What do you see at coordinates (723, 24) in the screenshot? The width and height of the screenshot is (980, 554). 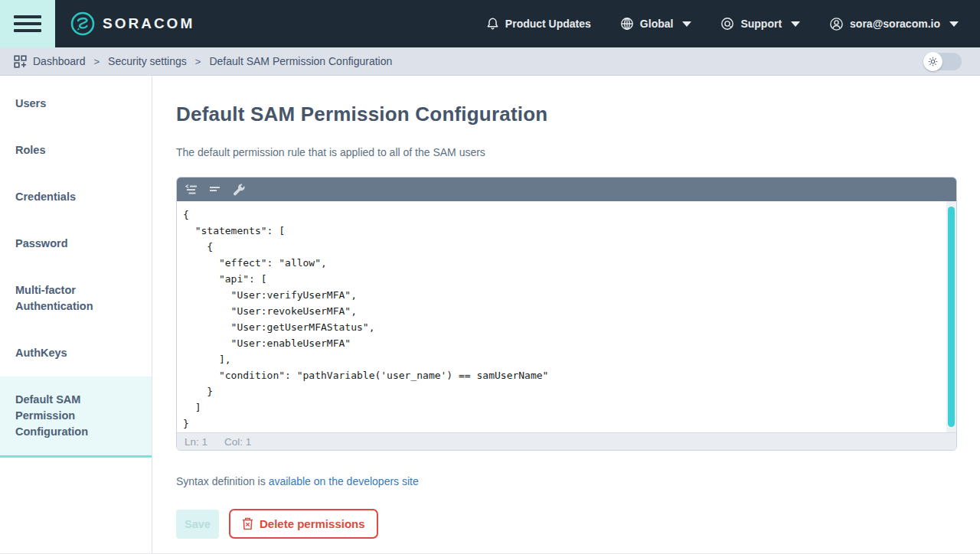 I see `navbar-menu: Product Updates Global Support` at bounding box center [723, 24].